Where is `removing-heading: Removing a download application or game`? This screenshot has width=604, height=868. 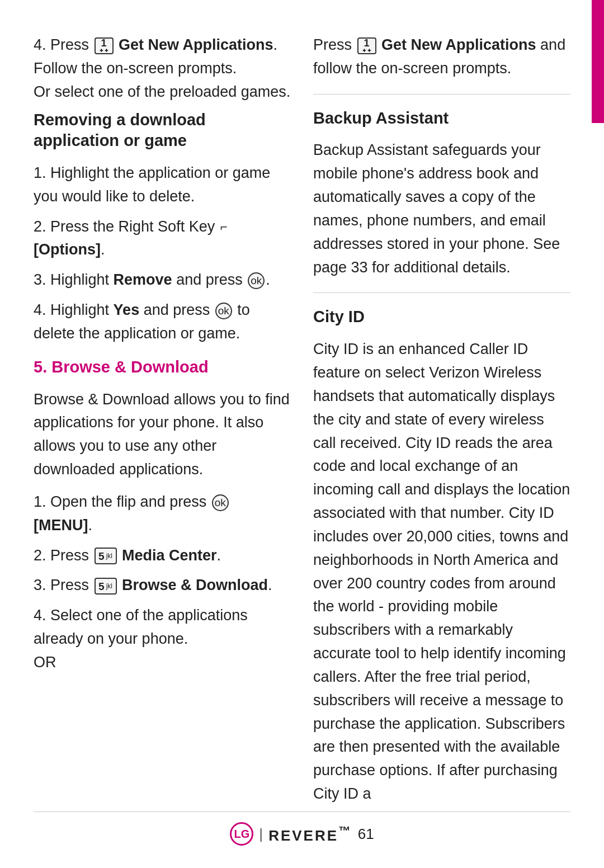
removing-heading: Removing a download application or game is located at coordinates (162, 131).